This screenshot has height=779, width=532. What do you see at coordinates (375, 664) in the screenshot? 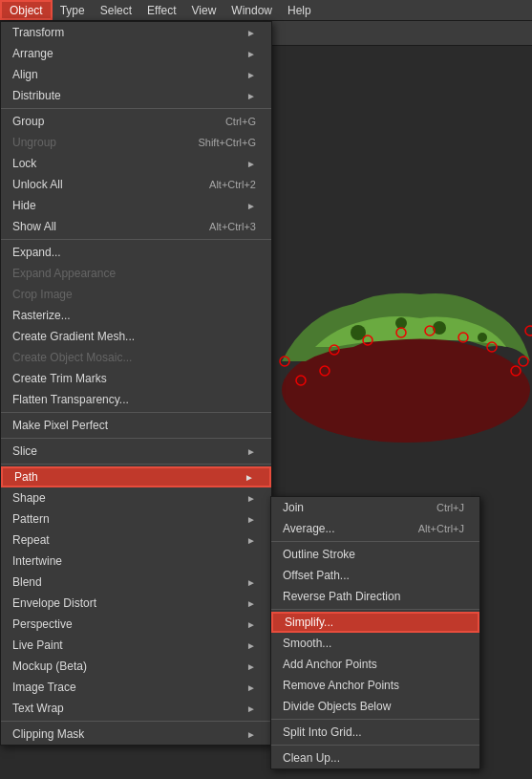
I see `submenu-item-add-anchor: Add Anchor Points` at bounding box center [375, 664].